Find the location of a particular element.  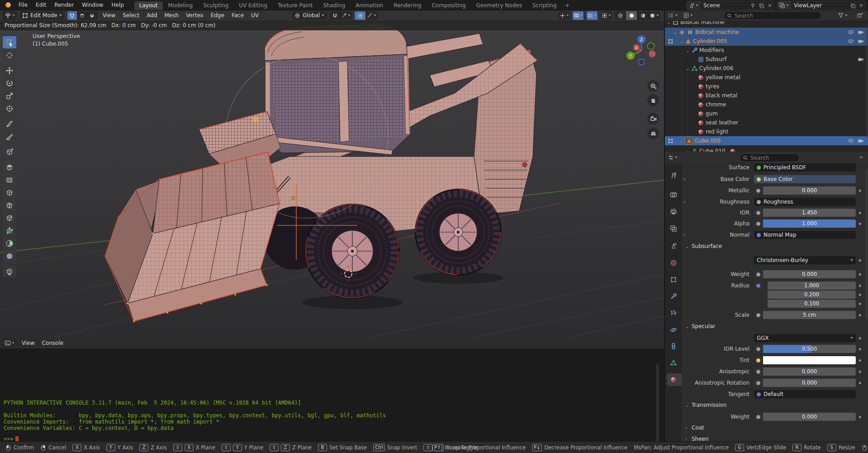

roughness-field: Roughness is located at coordinates (805, 202).